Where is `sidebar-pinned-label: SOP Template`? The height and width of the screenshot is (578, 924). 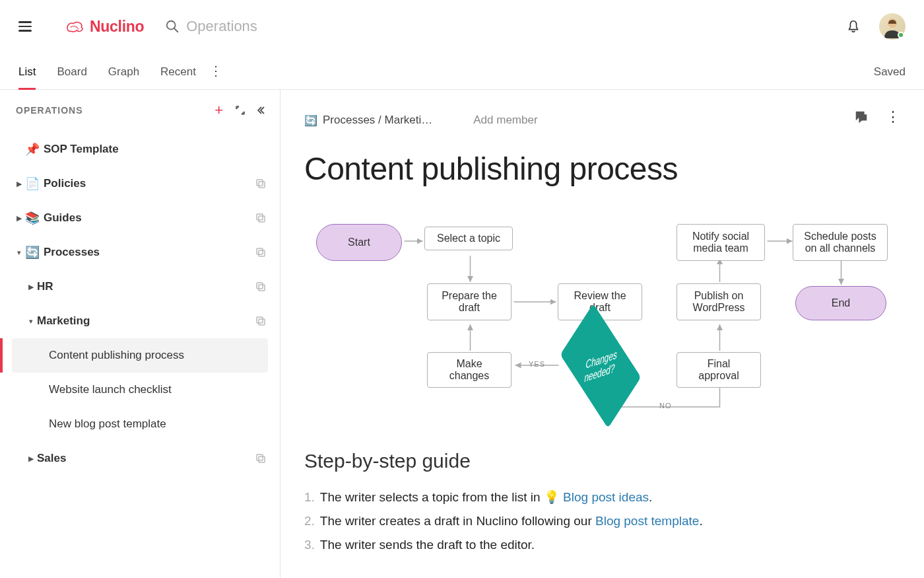 sidebar-pinned-label: SOP Template is located at coordinates (81, 149).